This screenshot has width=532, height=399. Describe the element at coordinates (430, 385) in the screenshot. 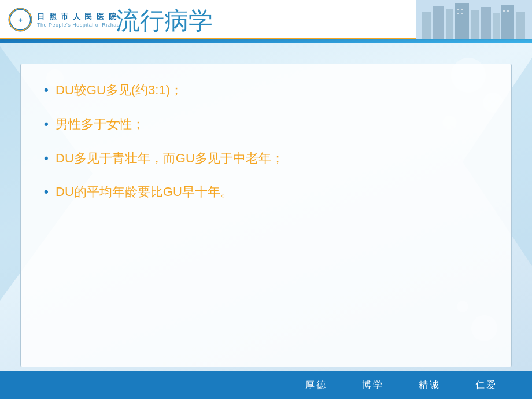

I see `footer-item-3: 精诚` at that location.